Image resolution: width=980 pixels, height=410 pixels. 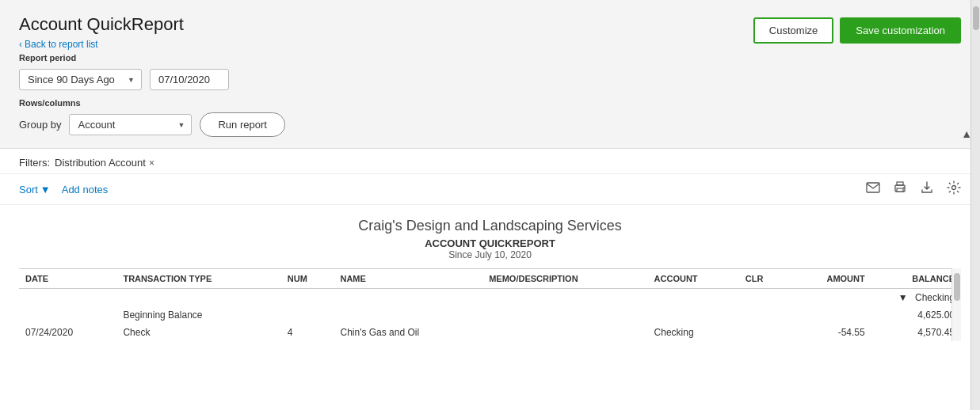 I want to click on cell-num, so click(x=307, y=315).